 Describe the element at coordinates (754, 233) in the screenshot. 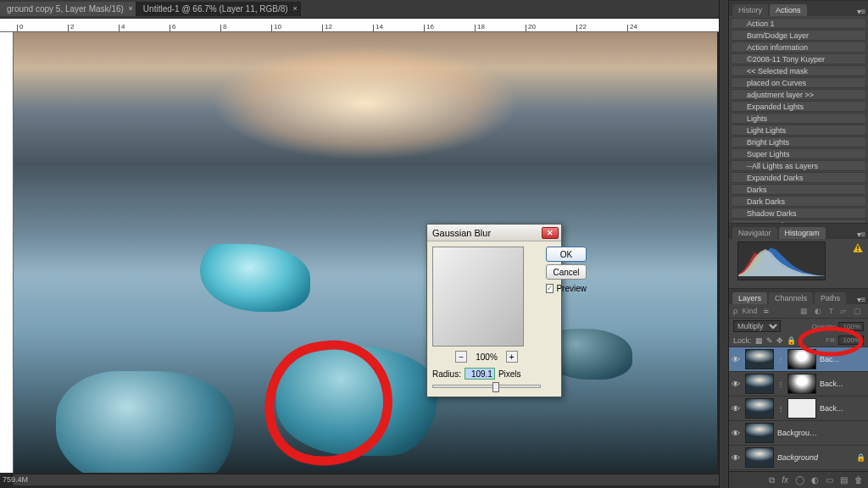

I see `tab-navigator: Navigator` at that location.